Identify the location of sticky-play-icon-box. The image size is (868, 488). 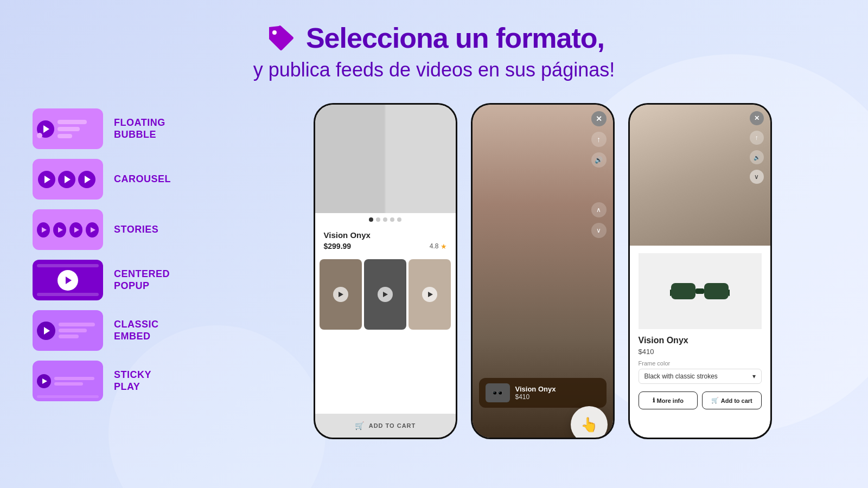
(68, 381).